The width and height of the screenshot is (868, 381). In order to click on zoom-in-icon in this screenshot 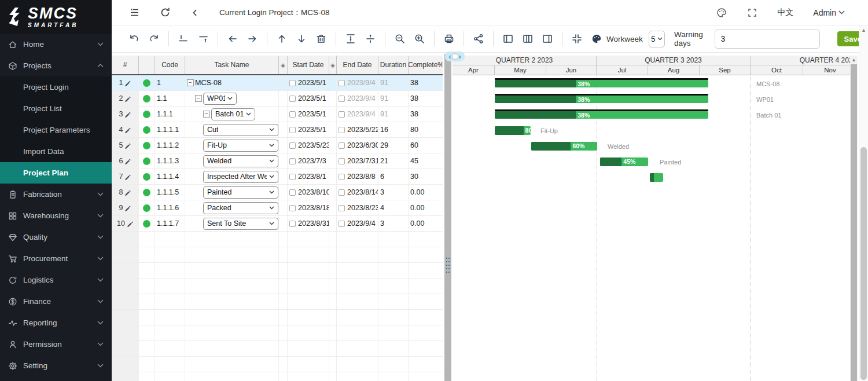, I will do `click(420, 39)`.